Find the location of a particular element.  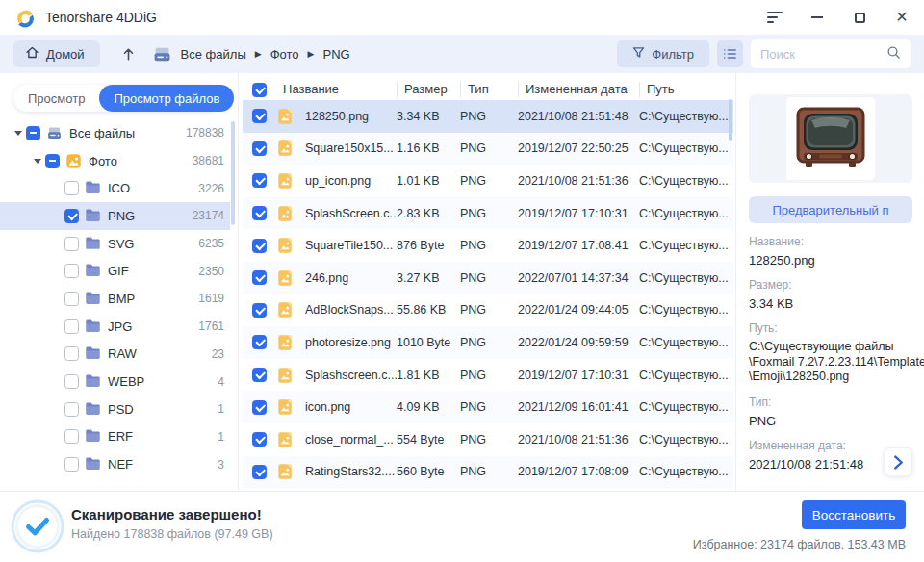

breadcrumb-item-photo: Фото is located at coordinates (285, 54).